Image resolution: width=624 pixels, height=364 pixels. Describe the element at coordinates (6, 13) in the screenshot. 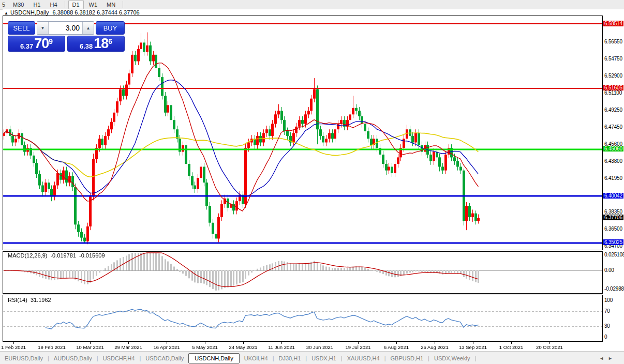

I see `collapse-triangle-icon: ▲` at that location.